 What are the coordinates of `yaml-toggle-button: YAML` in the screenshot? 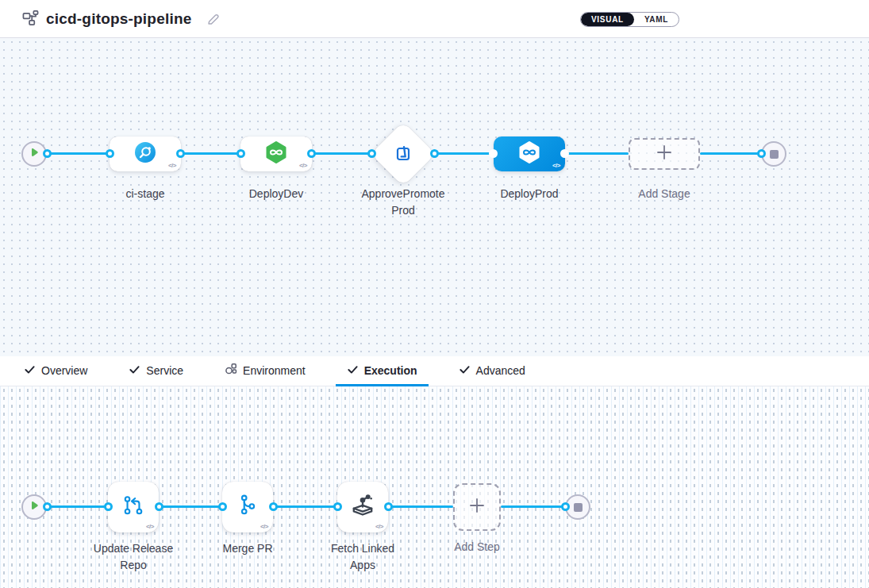 It's located at (656, 19).